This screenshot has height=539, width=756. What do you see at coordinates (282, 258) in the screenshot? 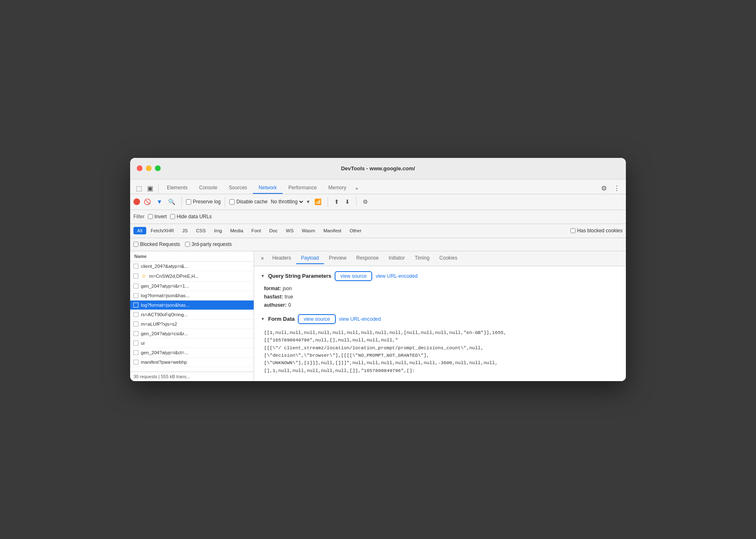
I see `tab-headers: Headers` at bounding box center [282, 258].